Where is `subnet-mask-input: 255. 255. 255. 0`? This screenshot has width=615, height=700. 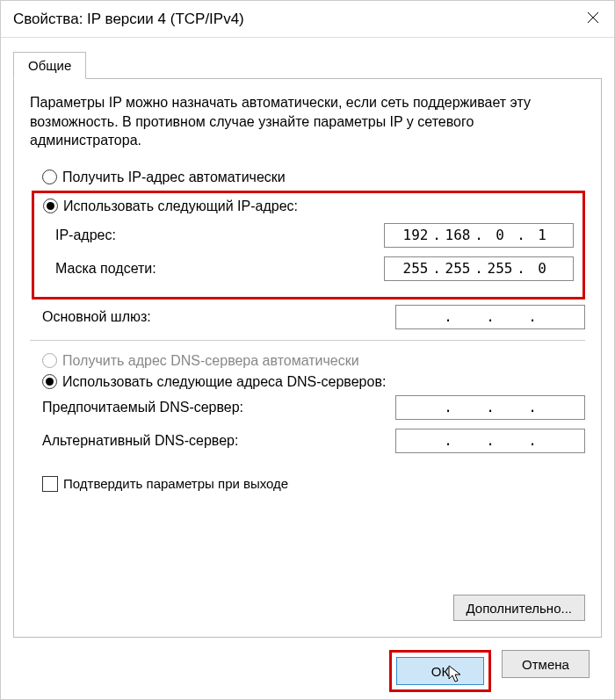 subnet-mask-input: 255. 255. 255. 0 is located at coordinates (479, 269).